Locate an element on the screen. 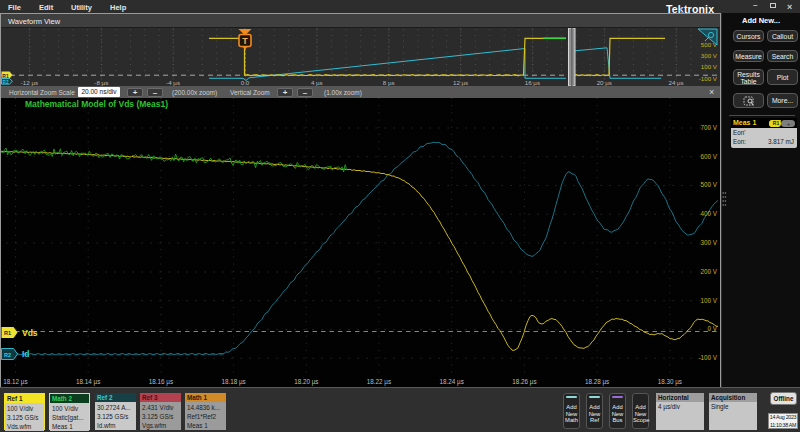  svg-text:Mathematical Model of Vds (Mea: Mathematical Model of Vds (Meas1) is located at coordinates (96, 104).